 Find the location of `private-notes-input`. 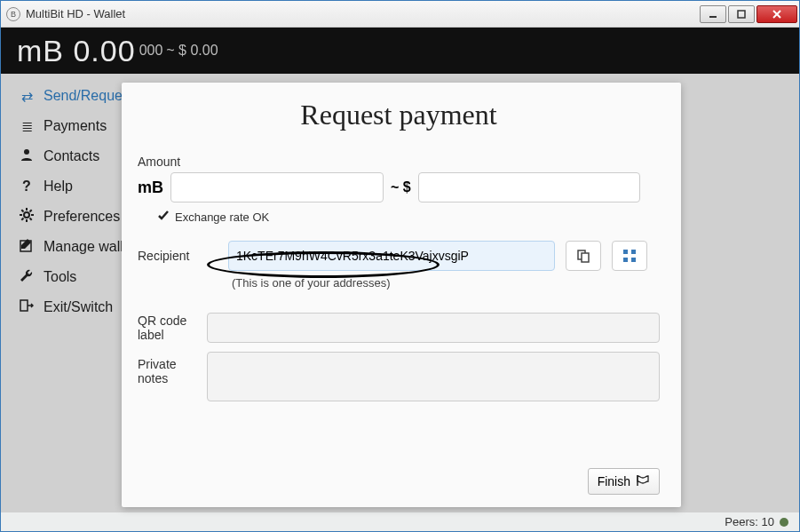

private-notes-input is located at coordinates (433, 377).